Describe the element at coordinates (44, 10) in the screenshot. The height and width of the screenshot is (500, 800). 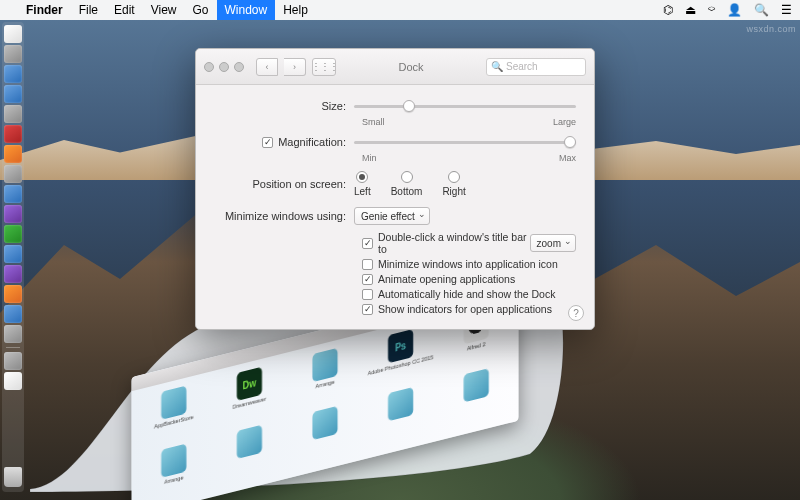
I see `app-menu: Finder` at that location.